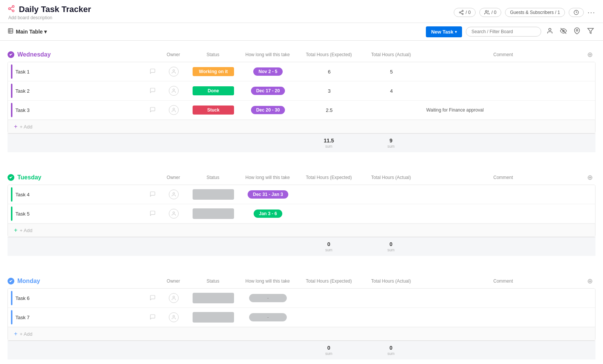  Describe the element at coordinates (34, 55) in the screenshot. I see `group-name: Wednesday` at that location.